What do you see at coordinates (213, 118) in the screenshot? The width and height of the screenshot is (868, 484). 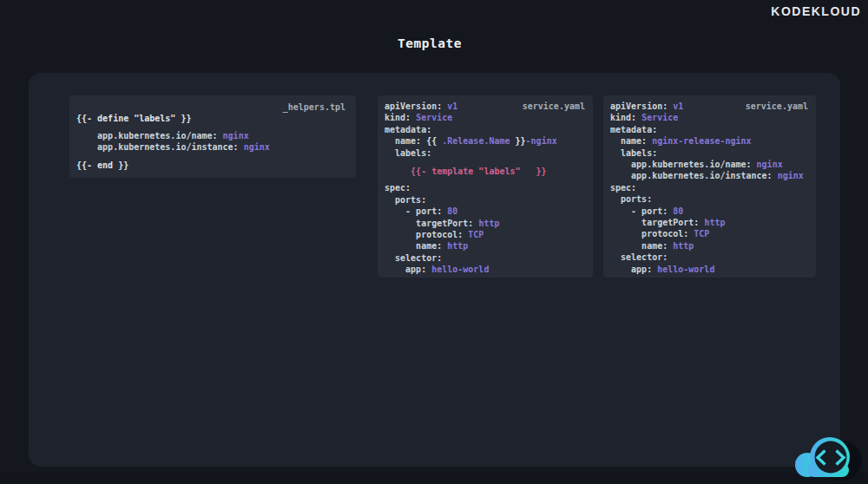 I see `code-line: {{- define "labels" }}` at bounding box center [213, 118].